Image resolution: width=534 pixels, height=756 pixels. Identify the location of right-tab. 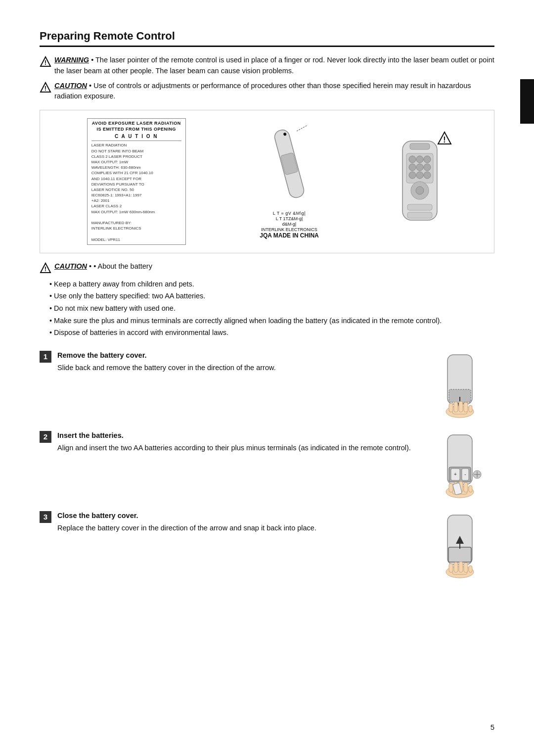
(527, 101).